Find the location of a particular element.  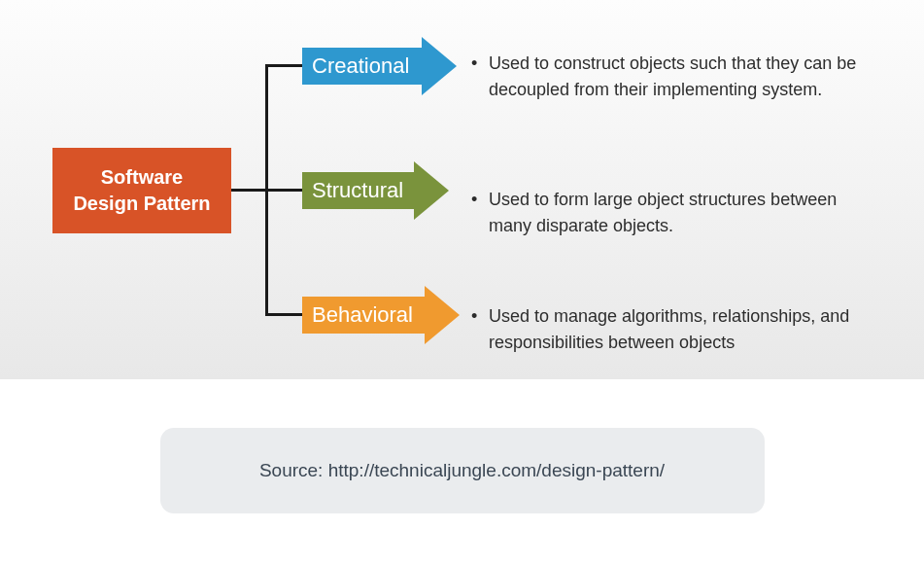

description-text: Used to form large object structures bet… is located at coordinates (686, 213).